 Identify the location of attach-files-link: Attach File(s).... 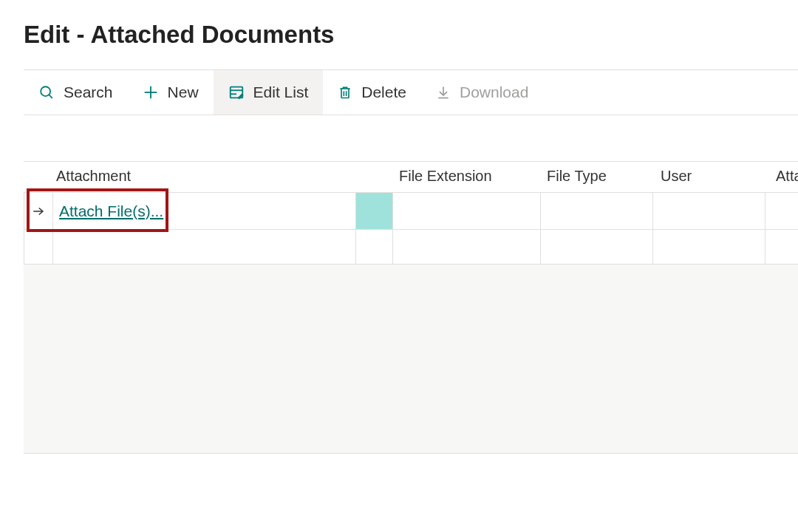
(108, 211).